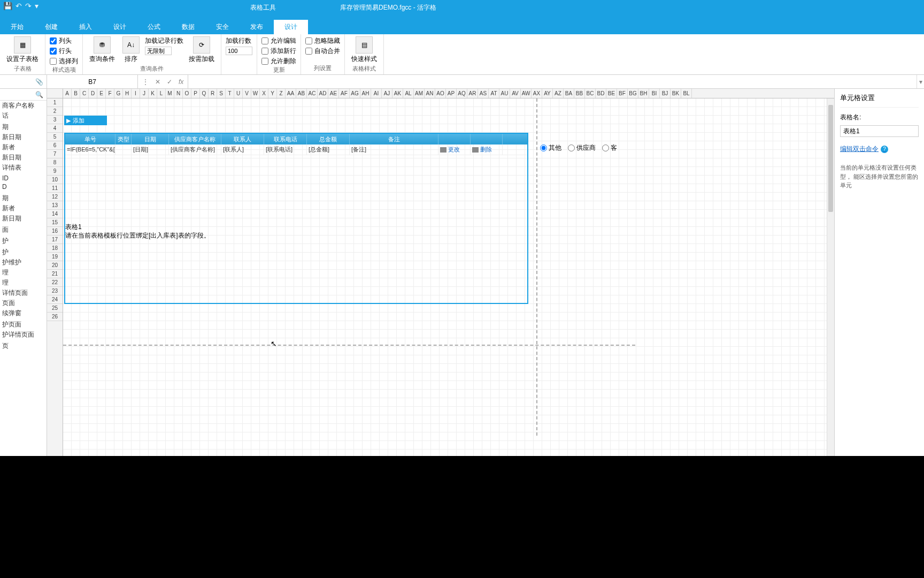  Describe the element at coordinates (879, 131) in the screenshot. I see `table-name-input` at that location.